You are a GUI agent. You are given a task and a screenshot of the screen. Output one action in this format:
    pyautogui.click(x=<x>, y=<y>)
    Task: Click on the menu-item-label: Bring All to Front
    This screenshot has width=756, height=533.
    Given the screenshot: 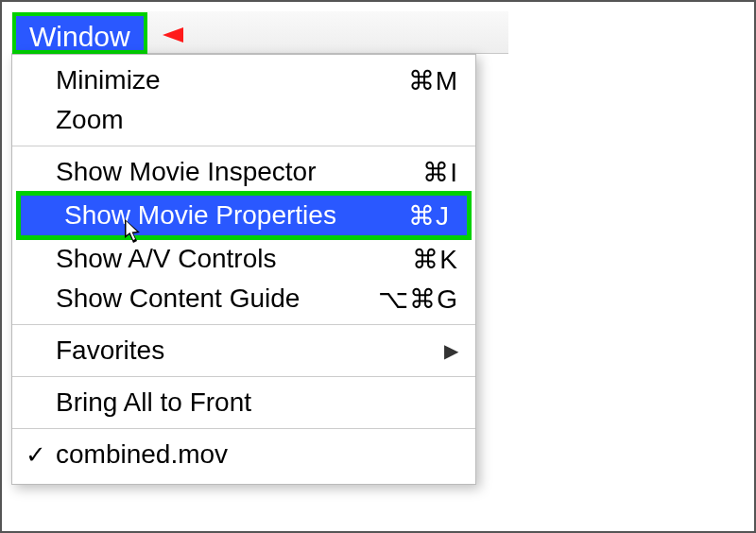 What is the action you would take?
    pyautogui.click(x=257, y=403)
    